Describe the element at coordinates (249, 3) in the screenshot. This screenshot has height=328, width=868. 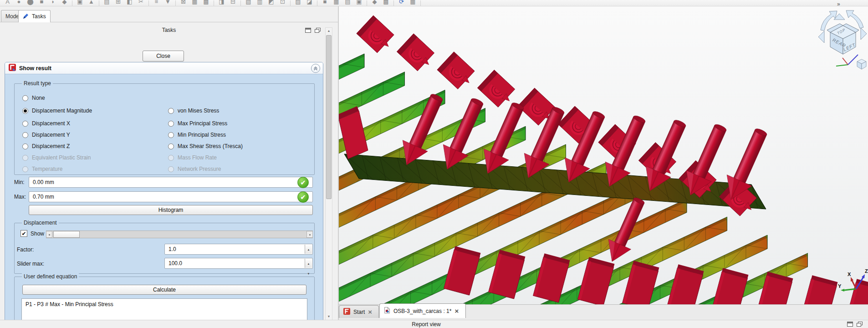
I see `mesh-netgen-icon: ▧` at that location.